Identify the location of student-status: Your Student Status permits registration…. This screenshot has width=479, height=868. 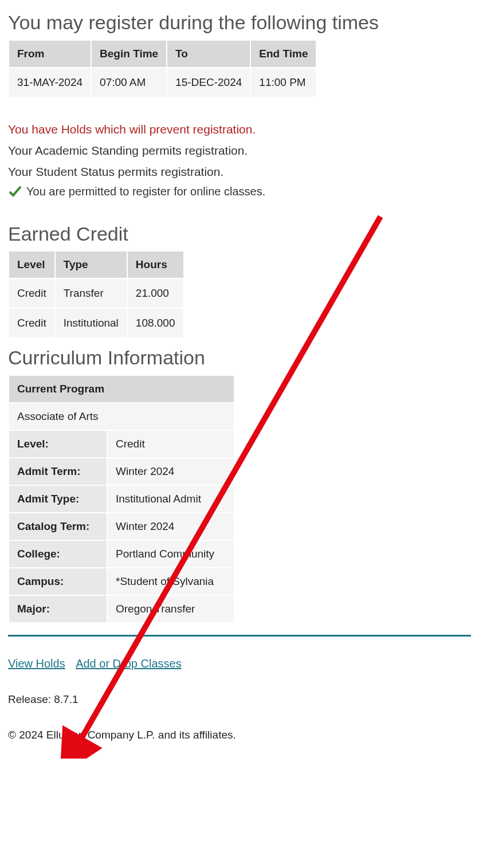
(239, 172).